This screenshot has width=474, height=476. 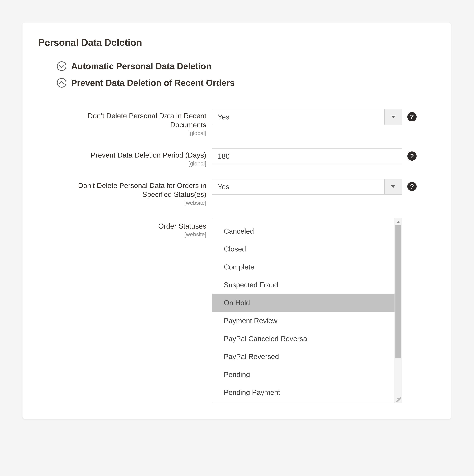 What do you see at coordinates (237, 42) in the screenshot?
I see `panel-title: Personal Data Deletion` at bounding box center [237, 42].